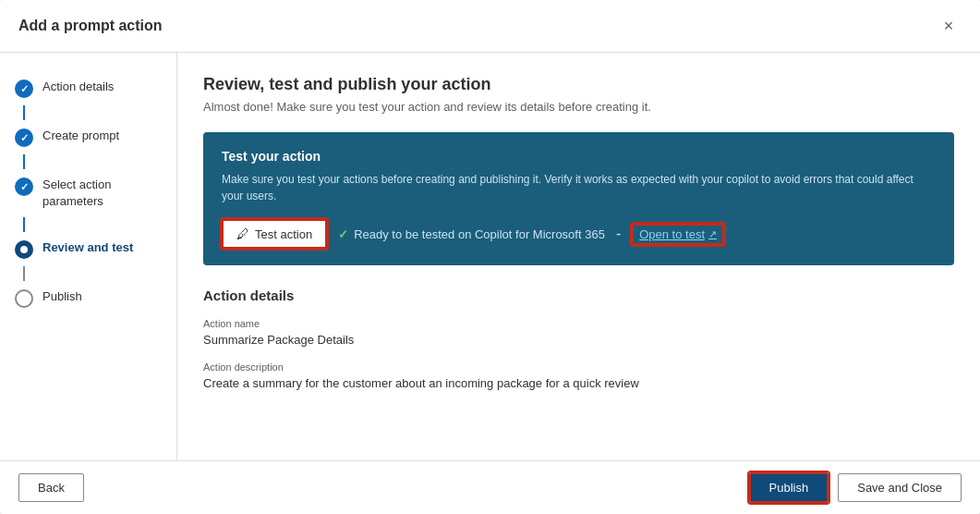 The width and height of the screenshot is (980, 514). I want to click on sidebar: Action details Create prompt Select acti…, so click(89, 257).